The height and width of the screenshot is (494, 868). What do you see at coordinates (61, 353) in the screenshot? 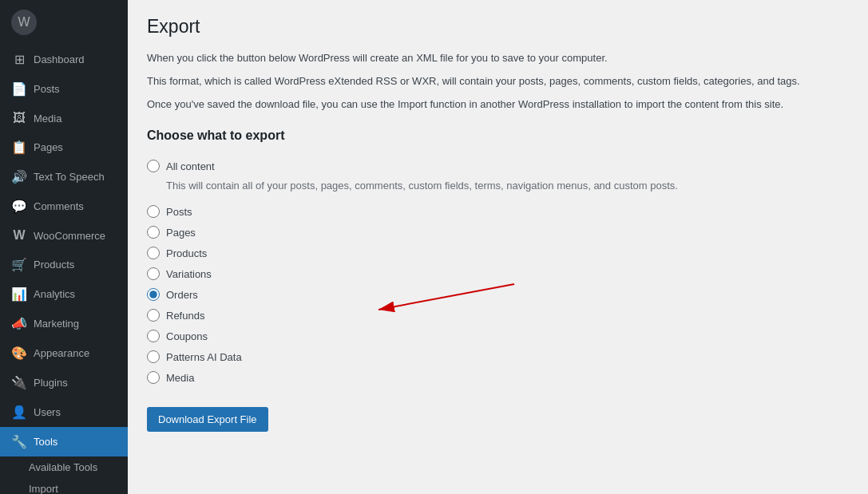
I see `sidebar-item-label: Appearance` at bounding box center [61, 353].